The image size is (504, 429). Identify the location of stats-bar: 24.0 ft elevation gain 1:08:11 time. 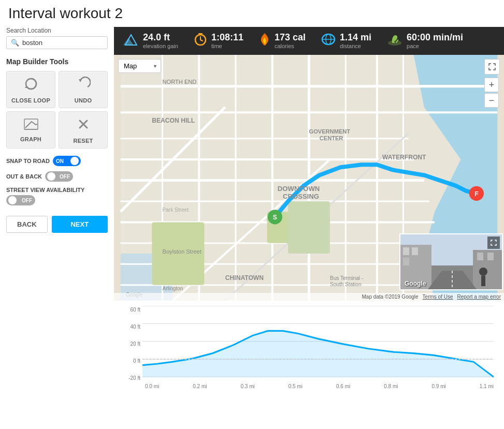
(309, 41).